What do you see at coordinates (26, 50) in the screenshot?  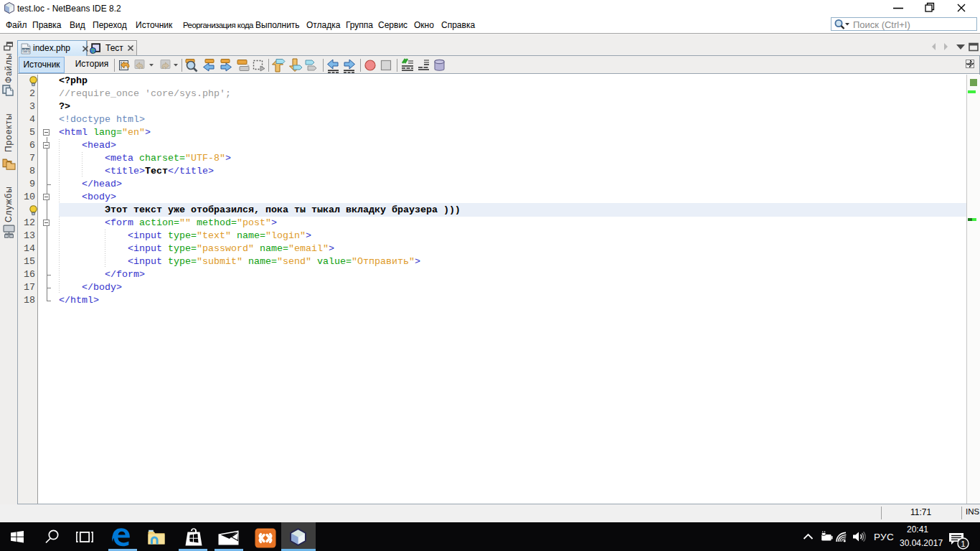 I see `svg-text: php` at bounding box center [26, 50].